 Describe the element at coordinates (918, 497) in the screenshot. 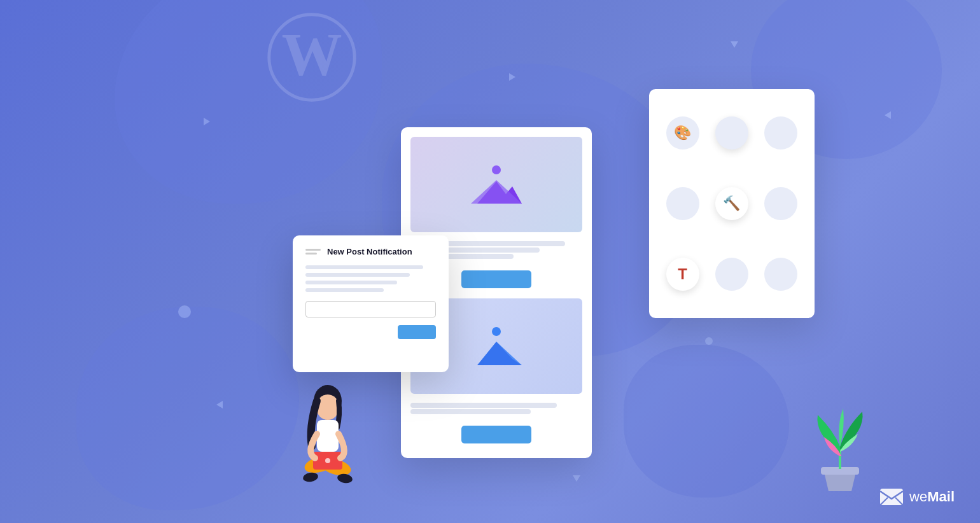

I see `wemail-logo: weMail` at that location.